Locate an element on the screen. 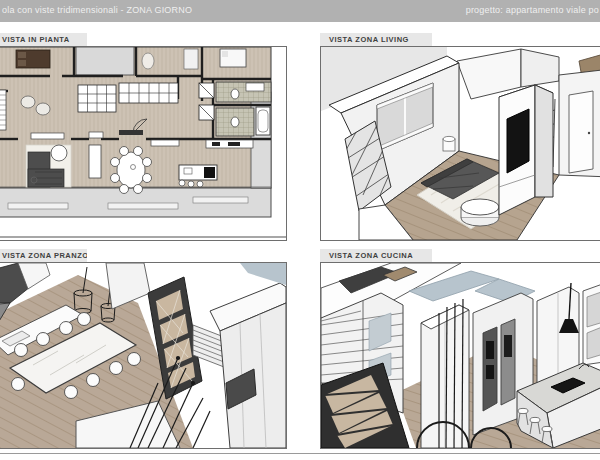 This screenshot has width=600, height=460. cucina-label: VISTA ZONA CUCINA is located at coordinates (376, 256).